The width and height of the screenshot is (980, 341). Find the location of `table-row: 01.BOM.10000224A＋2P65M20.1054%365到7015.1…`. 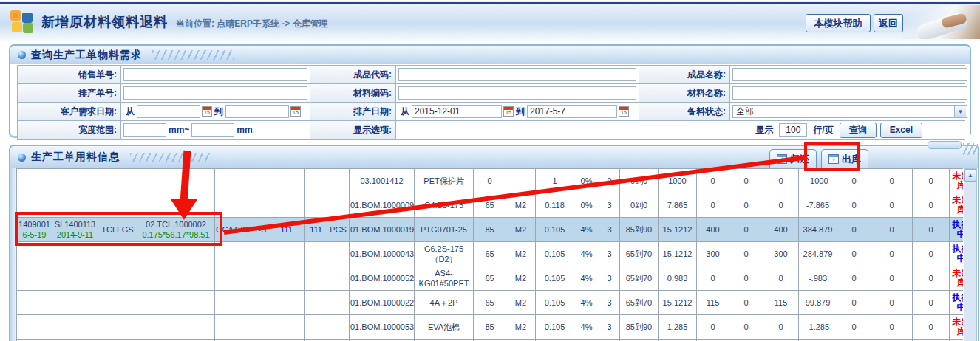

table-row: 01.BOM.10000224A＋2P65M20.1054%365到7015.1… is located at coordinates (491, 303).